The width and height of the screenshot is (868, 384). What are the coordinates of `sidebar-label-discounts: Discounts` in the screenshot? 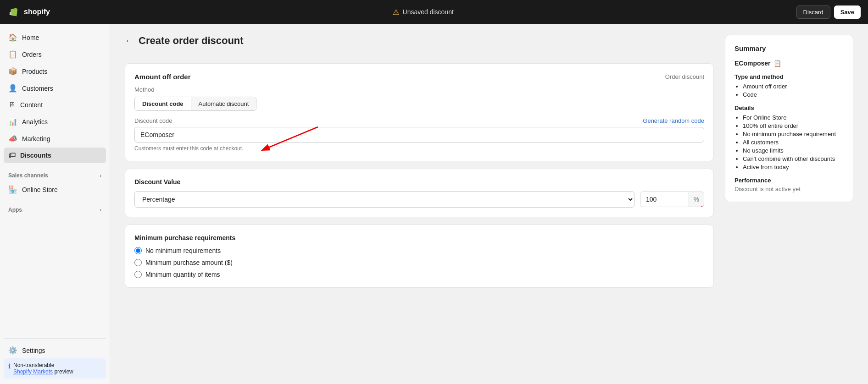 It's located at (36, 155).